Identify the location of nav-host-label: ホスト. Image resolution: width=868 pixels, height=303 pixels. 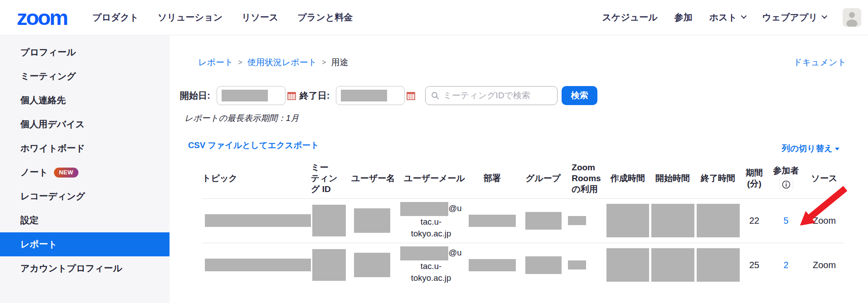
(723, 17).